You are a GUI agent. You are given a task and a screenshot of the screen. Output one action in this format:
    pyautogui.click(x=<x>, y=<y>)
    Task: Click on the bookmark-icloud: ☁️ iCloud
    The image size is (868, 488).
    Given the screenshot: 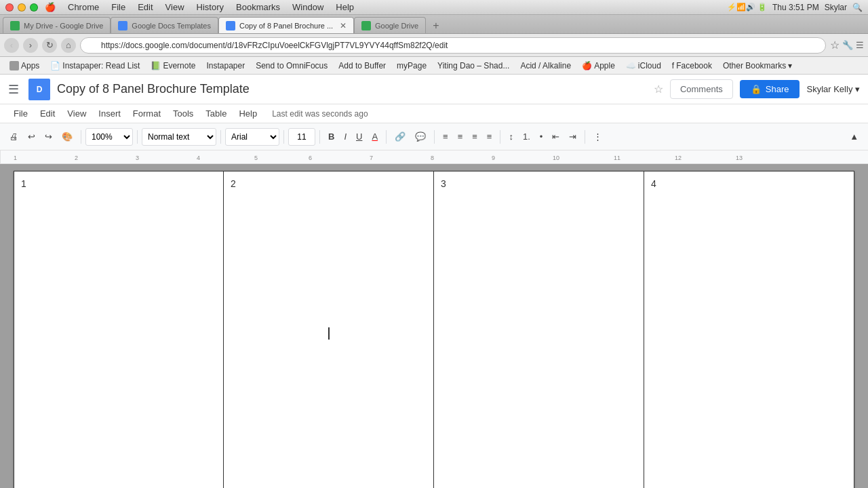 What is the action you would take?
    pyautogui.click(x=644, y=66)
    